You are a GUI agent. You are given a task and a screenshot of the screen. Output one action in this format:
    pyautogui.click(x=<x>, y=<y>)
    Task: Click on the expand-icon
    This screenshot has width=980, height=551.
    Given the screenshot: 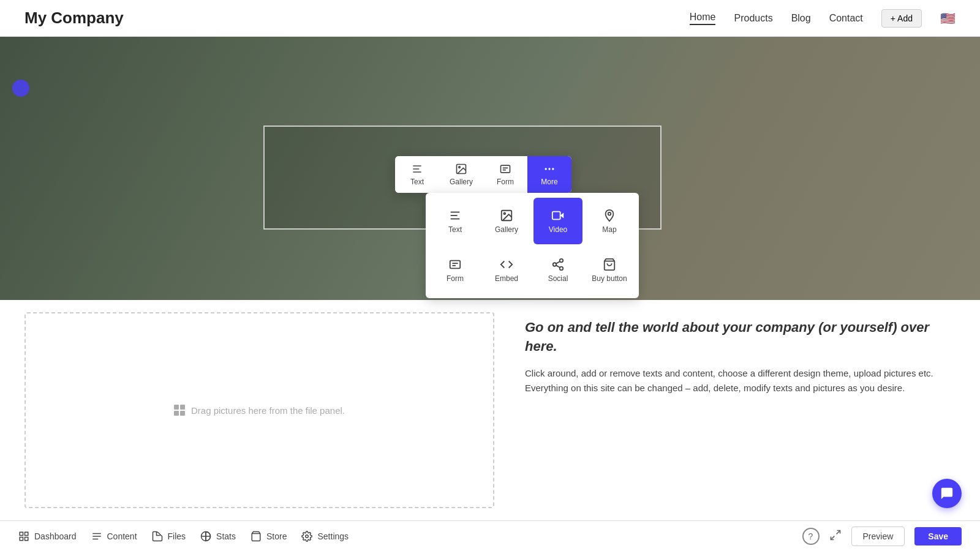 What is the action you would take?
    pyautogui.click(x=835, y=535)
    